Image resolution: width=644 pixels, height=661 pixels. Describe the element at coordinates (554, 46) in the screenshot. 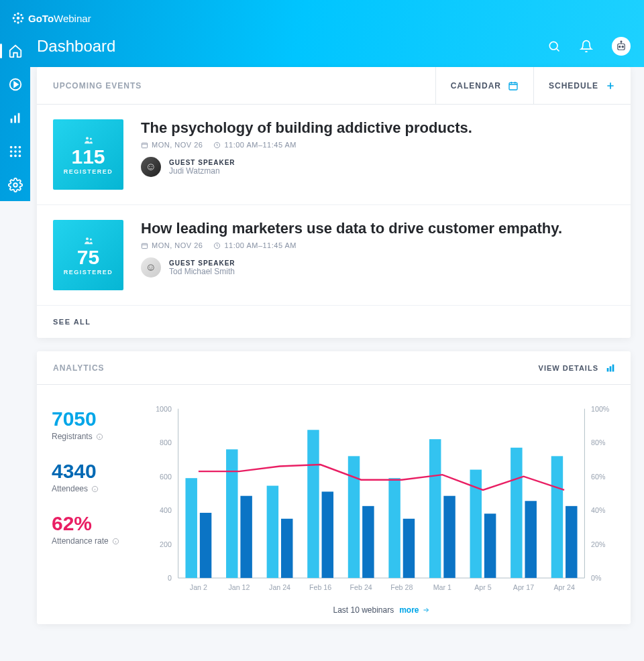

I see `search-button` at that location.